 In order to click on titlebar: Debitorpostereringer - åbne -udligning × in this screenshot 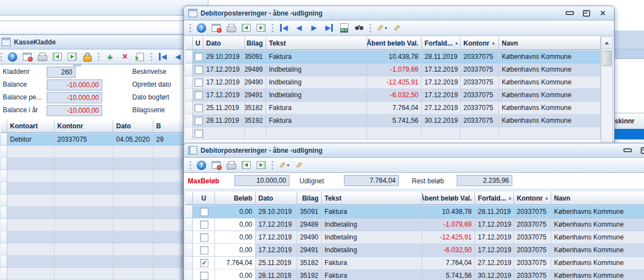, I will do `click(399, 13)`.